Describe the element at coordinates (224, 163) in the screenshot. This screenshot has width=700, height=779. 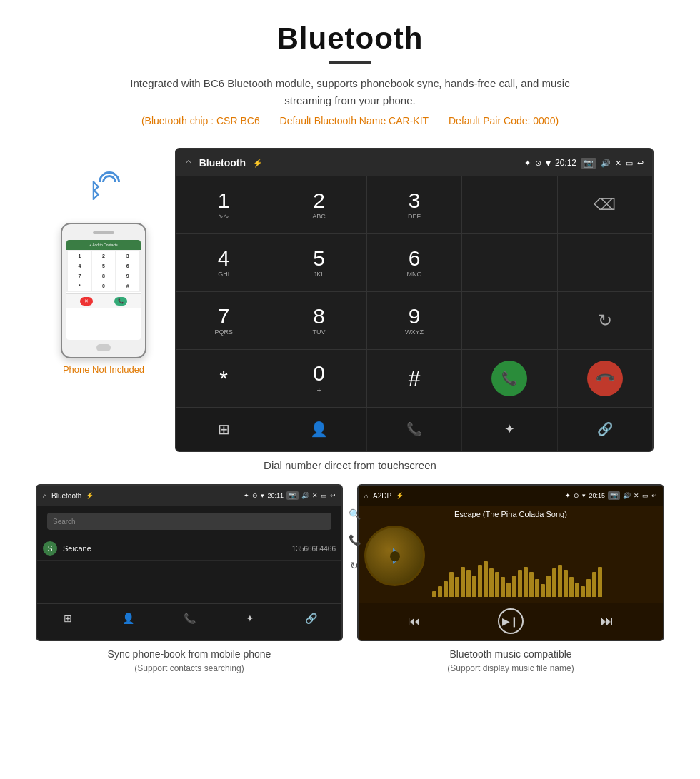
I see `topbar-left: ⌂ Bluetooth ⚡` at that location.